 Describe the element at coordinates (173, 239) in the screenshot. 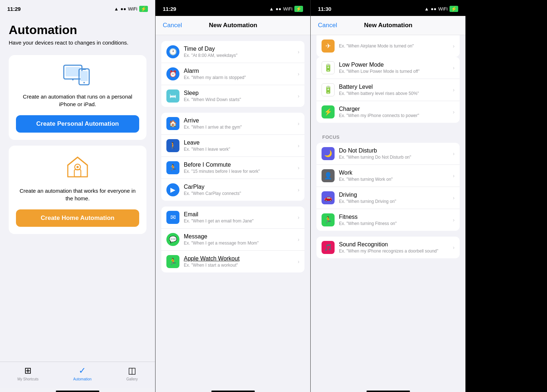

I see `message-icon: 💬` at that location.